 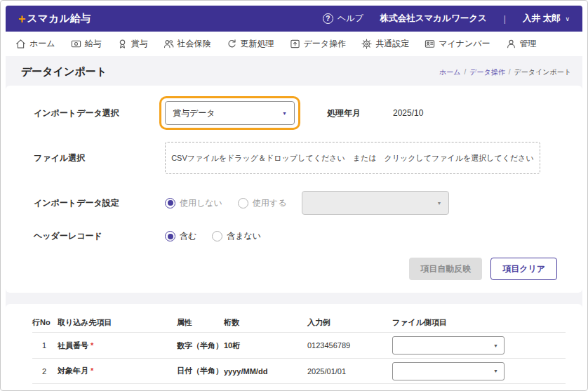 I want to click on nav-item-common-settings: 共通設定, so click(x=385, y=44).